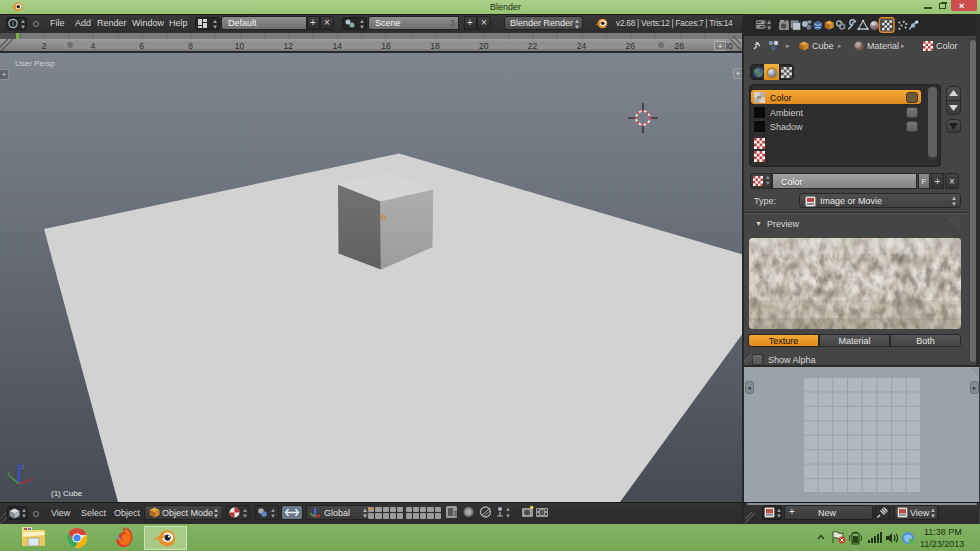 This screenshot has height=551, width=980. What do you see at coordinates (13, 24) in the screenshot?
I see `svg-text: i` at bounding box center [13, 24].